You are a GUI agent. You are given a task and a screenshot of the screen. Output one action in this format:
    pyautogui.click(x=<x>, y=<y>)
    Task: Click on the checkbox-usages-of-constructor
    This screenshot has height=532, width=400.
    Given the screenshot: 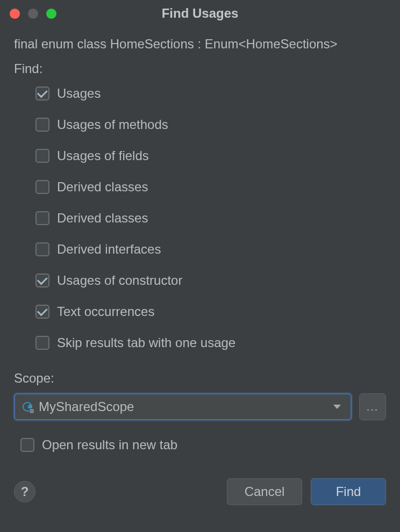 What is the action you would take?
    pyautogui.click(x=42, y=281)
    